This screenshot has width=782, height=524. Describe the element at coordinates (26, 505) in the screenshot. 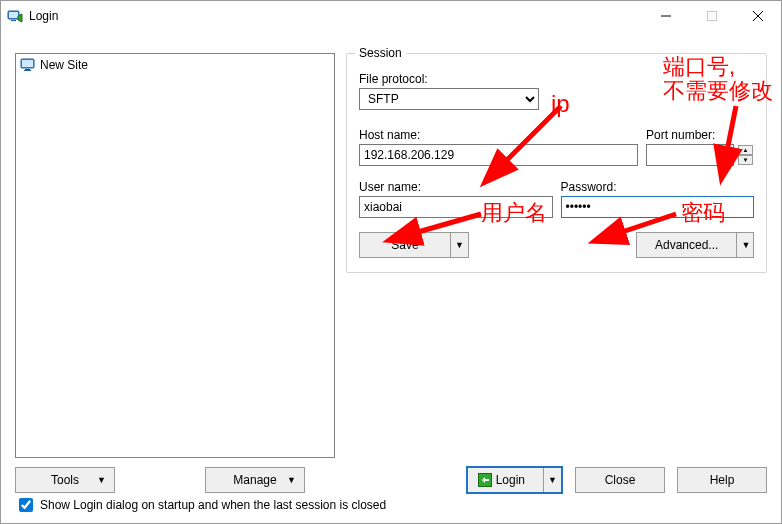

I see `show-login-checkbox-input` at that location.